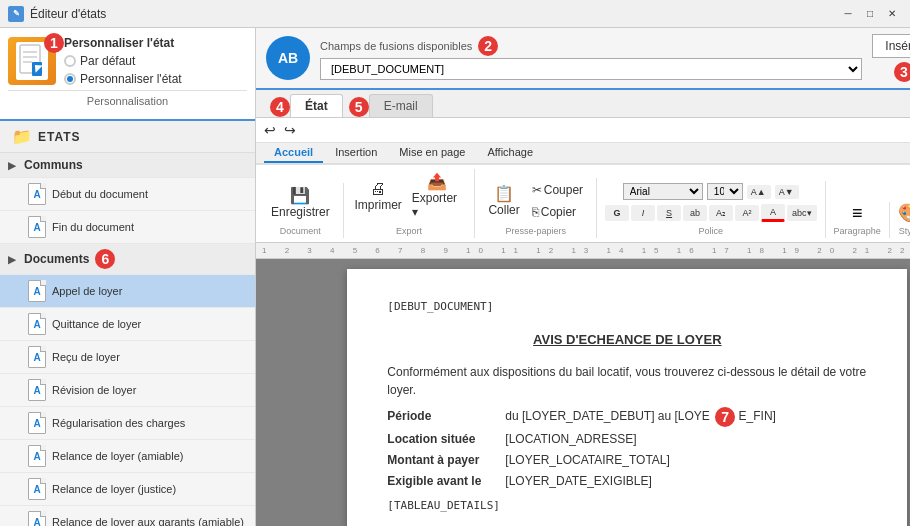 Image resolution: width=910 pixels, height=526 pixels. I want to click on insert-button: Insérer, so click(891, 46).